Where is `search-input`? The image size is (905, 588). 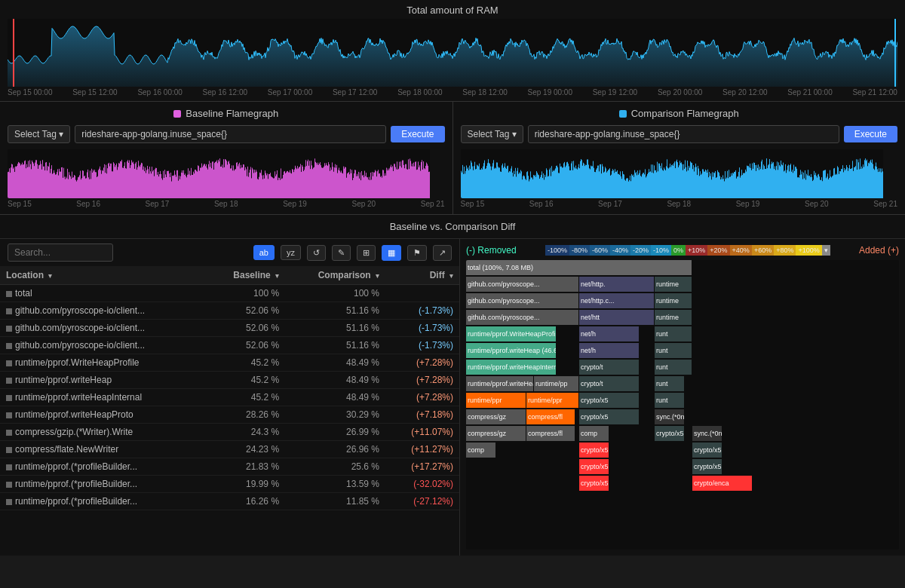 search-input is located at coordinates (60, 253).